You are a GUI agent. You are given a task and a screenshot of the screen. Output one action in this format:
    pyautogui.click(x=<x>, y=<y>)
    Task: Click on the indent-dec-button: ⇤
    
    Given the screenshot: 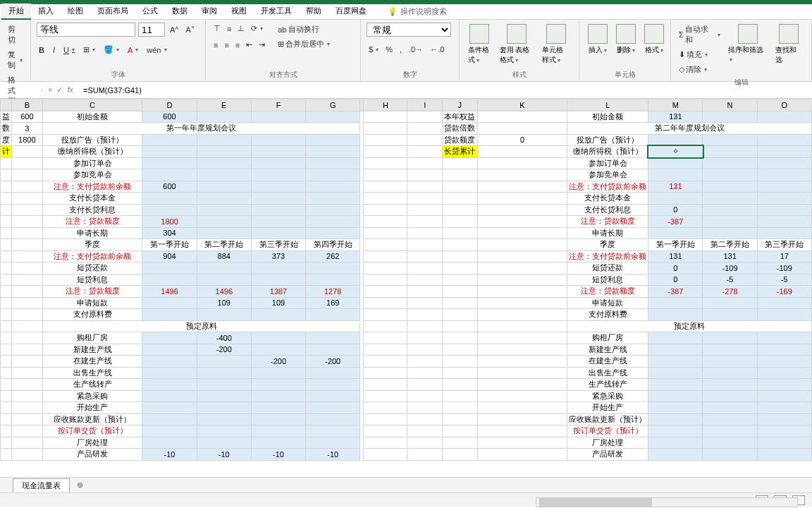 What is the action you would take?
    pyautogui.click(x=250, y=45)
    